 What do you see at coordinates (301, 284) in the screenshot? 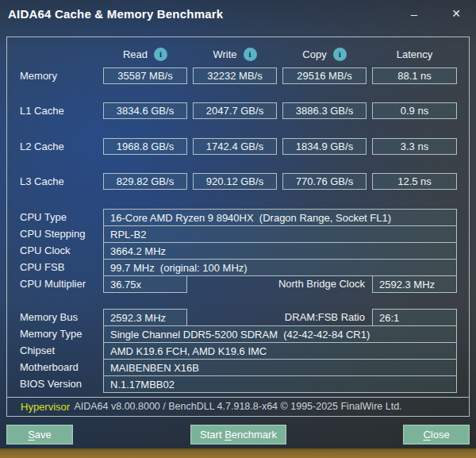
I see `north-bridge-clock-label: North Bridge Clock` at bounding box center [301, 284].